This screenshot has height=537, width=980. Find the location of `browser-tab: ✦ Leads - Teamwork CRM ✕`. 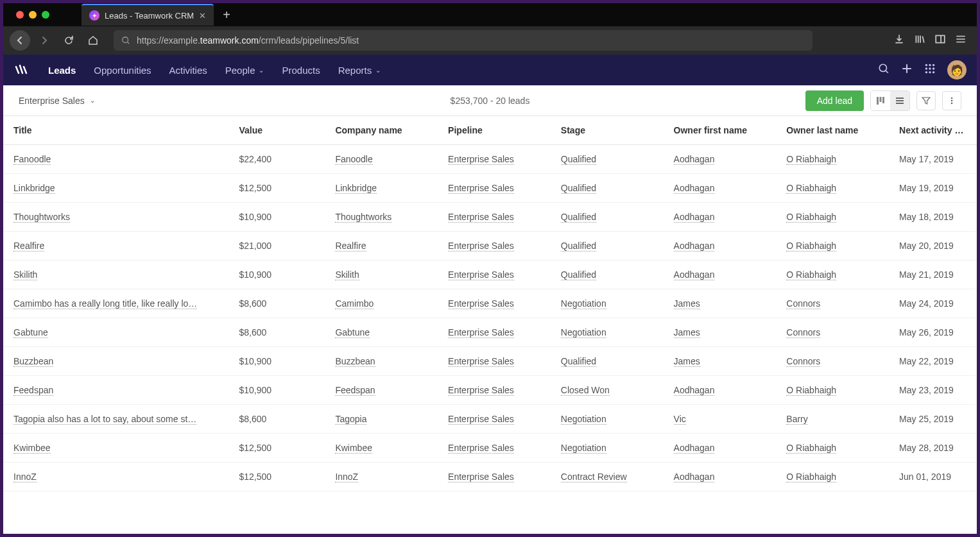

browser-tab: ✦ Leads - Teamwork CRM ✕ is located at coordinates (148, 15).